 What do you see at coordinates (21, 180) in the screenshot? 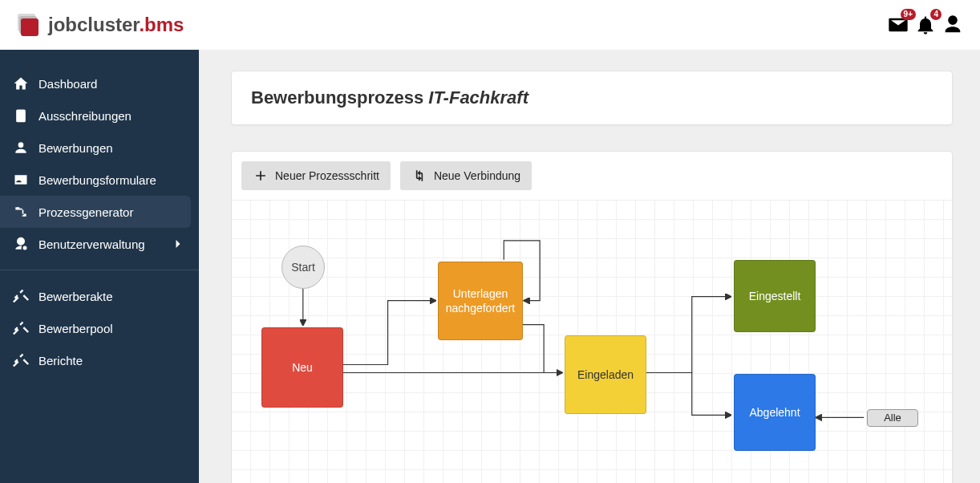
I see `id-card-icon` at bounding box center [21, 180].